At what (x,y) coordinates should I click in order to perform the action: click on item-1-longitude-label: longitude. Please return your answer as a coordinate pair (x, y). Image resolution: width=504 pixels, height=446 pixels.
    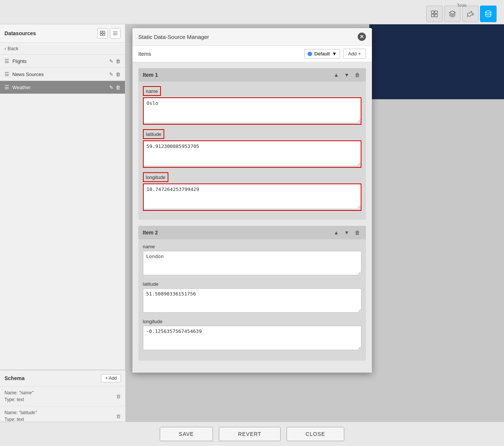
    Looking at the image, I should click on (156, 178).